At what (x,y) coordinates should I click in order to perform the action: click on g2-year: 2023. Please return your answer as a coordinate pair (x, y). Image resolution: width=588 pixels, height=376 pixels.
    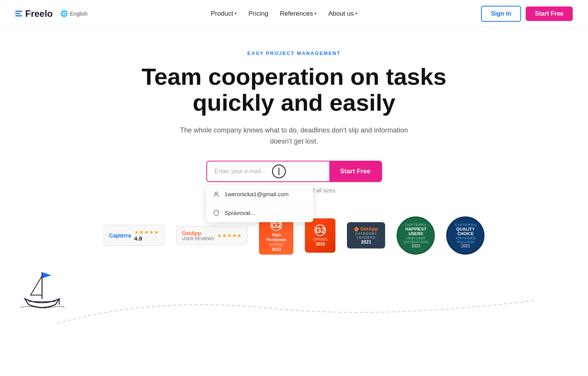
    Looking at the image, I should click on (276, 249).